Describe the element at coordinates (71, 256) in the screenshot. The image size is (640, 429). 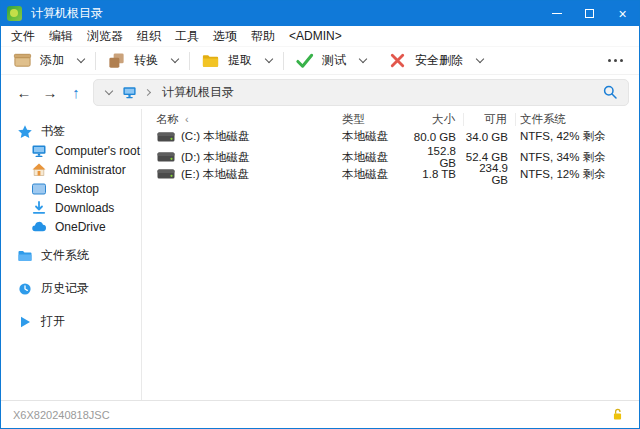
I see `sidebar-item-filesystem: 文件系统` at that location.